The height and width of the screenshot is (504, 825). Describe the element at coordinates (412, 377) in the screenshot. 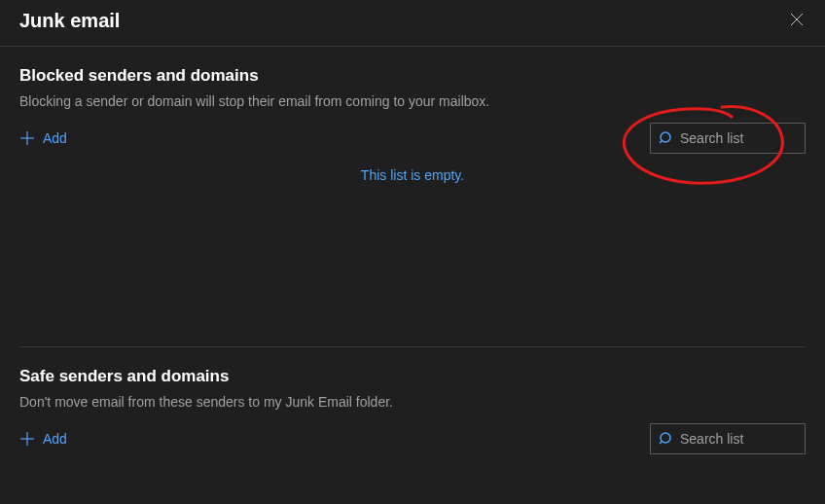

I see `safe-heading: Safe senders and domains` at that location.